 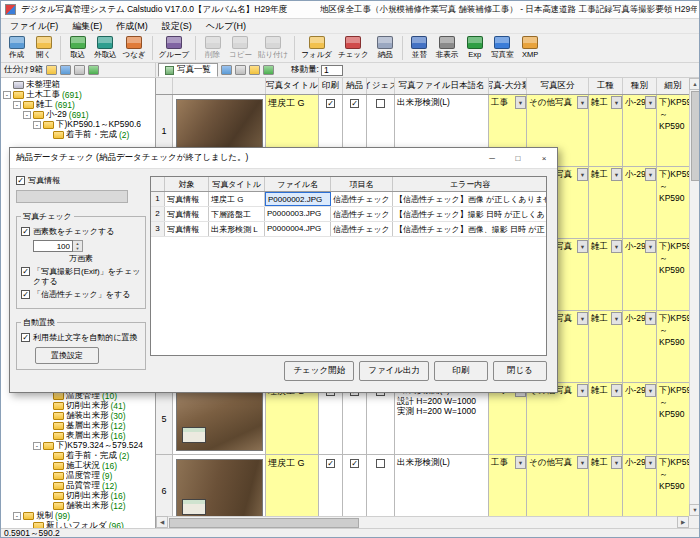 I want to click on auto-replace-checkbox: 利用禁止文字を自動的に置換, so click(x=81, y=338).